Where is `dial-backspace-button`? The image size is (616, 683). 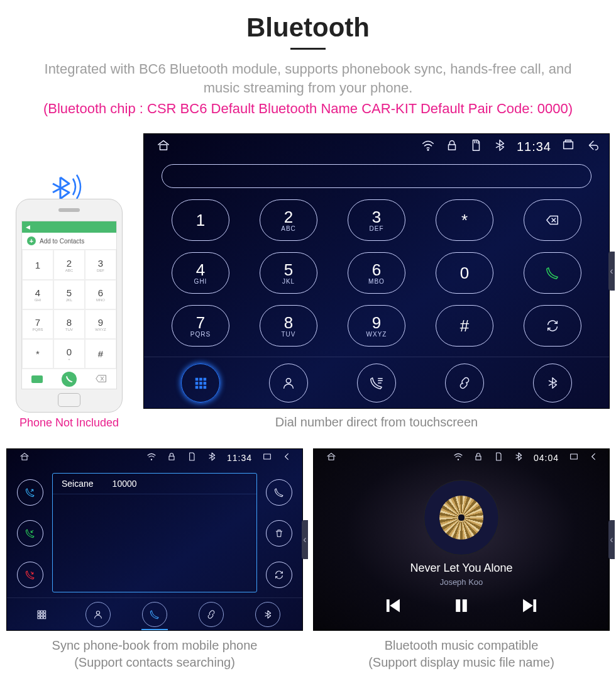 dial-backspace-button is located at coordinates (553, 220).